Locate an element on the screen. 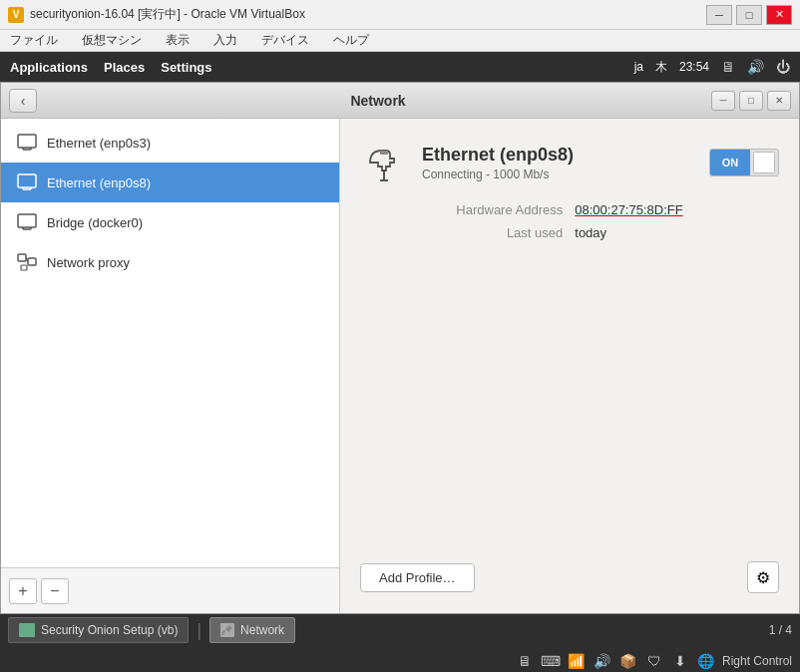 The height and width of the screenshot is (672, 800). sidebar-label-enp0s8: Ethernet (enp0s8) is located at coordinates (99, 183).